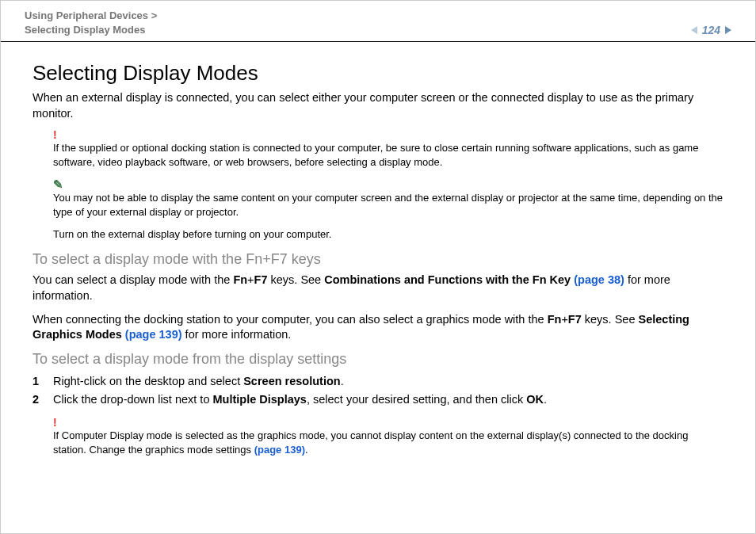  Describe the element at coordinates (342, 381) in the screenshot. I see `step-1-c: .` at that location.